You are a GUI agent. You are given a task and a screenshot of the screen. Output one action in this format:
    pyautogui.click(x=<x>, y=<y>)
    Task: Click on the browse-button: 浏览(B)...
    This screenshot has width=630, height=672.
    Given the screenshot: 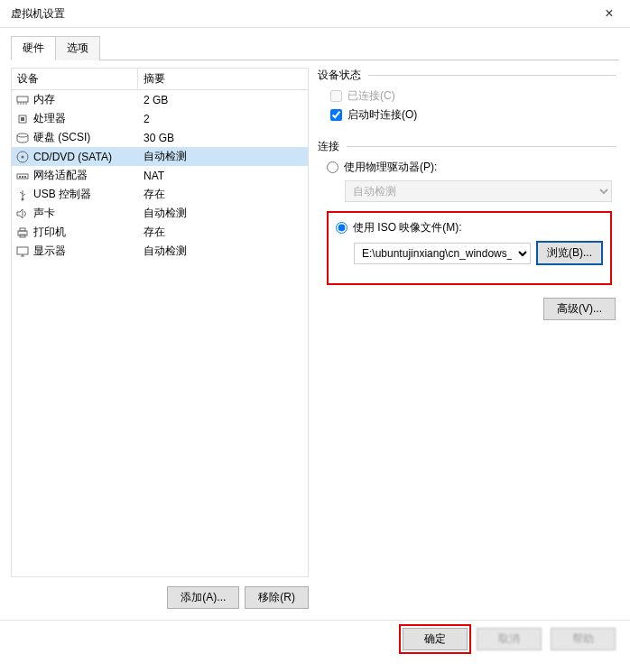 What is the action you would take?
    pyautogui.click(x=570, y=253)
    